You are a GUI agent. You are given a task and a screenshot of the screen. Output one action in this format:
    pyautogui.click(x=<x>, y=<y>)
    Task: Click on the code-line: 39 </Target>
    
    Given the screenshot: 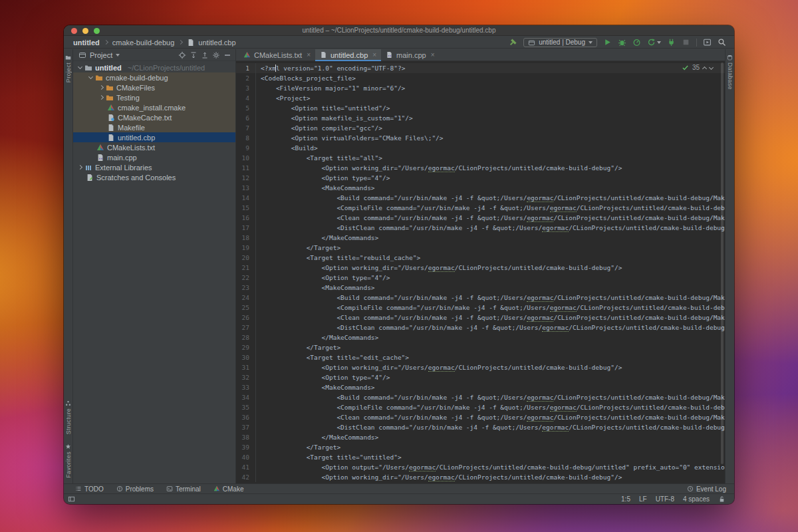 What is the action you would take?
    pyautogui.click(x=480, y=447)
    